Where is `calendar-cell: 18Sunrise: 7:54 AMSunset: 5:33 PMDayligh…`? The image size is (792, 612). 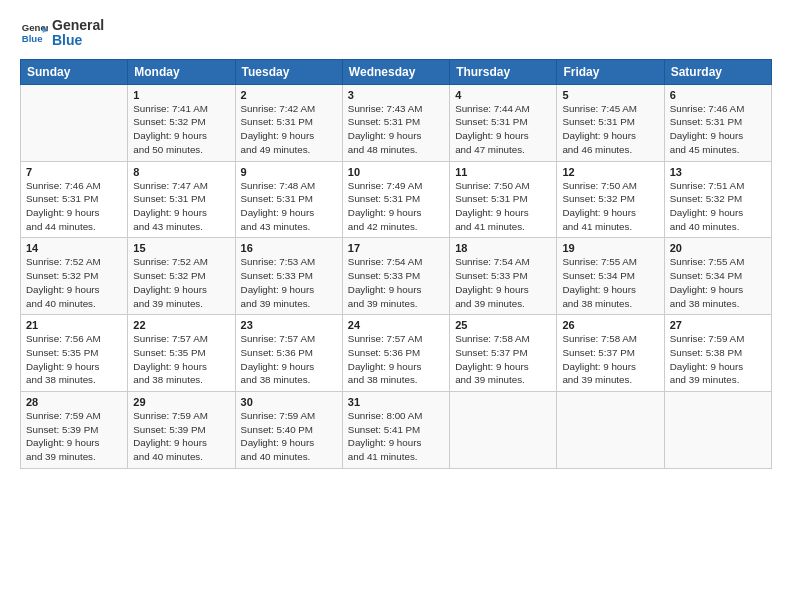 calendar-cell: 18Sunrise: 7:54 AMSunset: 5:33 PMDayligh… is located at coordinates (504, 276).